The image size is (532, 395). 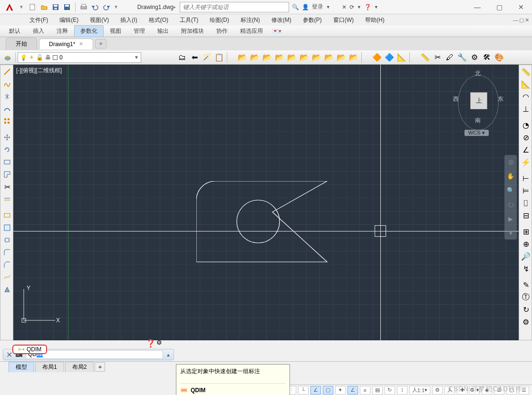 What do you see at coordinates (478, 121) in the screenshot?
I see `compass-south: 南` at bounding box center [478, 121].